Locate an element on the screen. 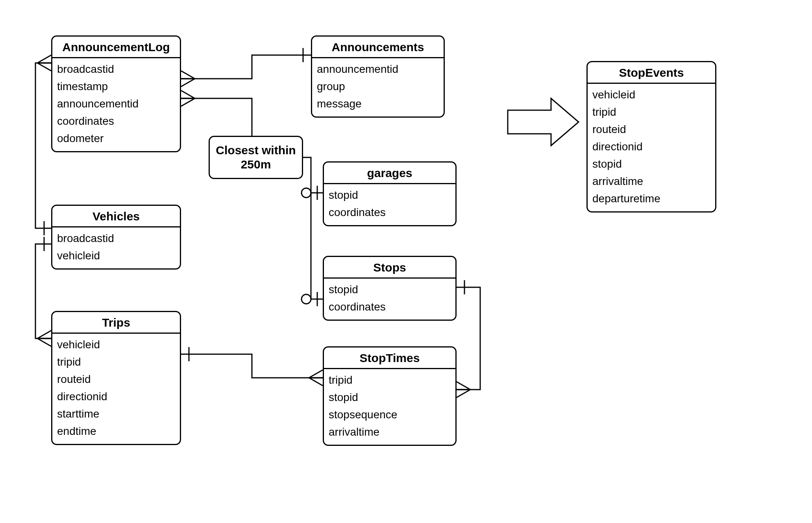  entity-stopevents: StopEvents vehicleid tripid routeid dire… is located at coordinates (651, 137).